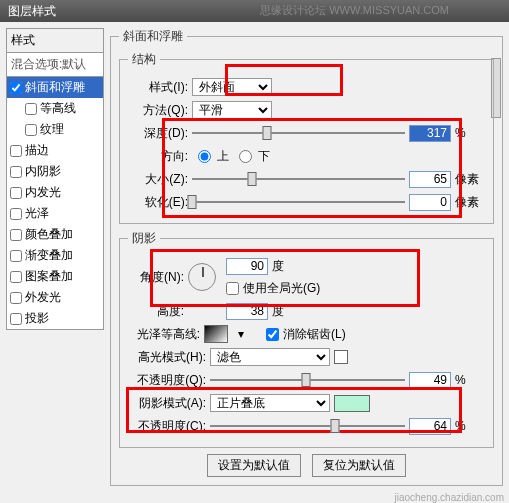 This screenshot has height=503, width=509. Describe the element at coordinates (341, 357) in the screenshot. I see `hilite-color-swatch` at that location.